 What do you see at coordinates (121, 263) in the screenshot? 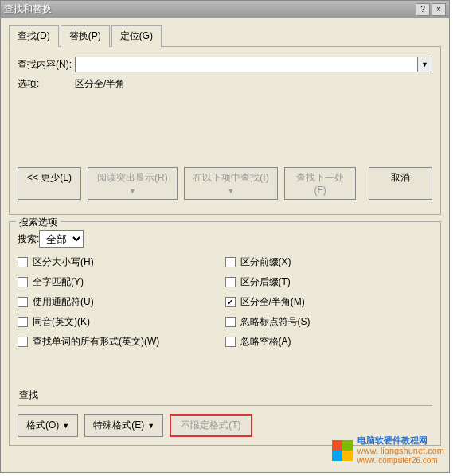
I see `match-case-checkbox: 区分大小写(H)` at bounding box center [121, 263].